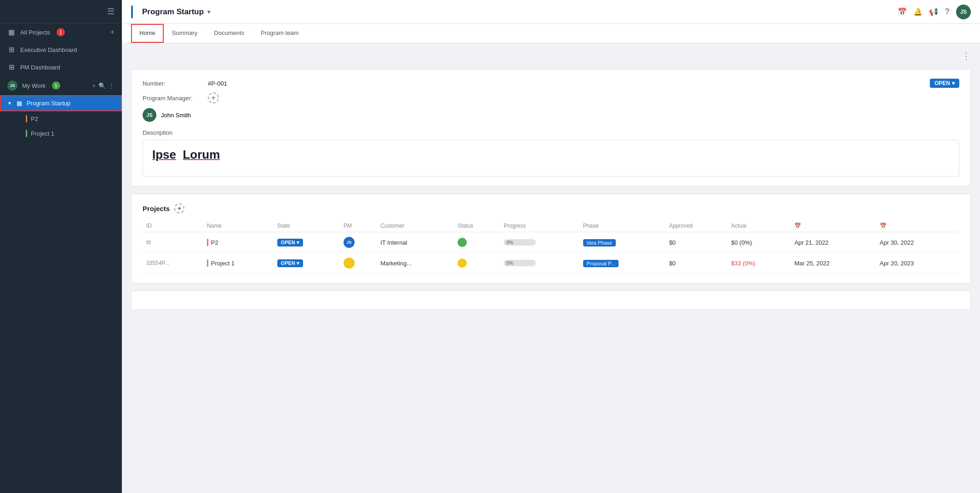 Image resolution: width=980 pixels, height=493 pixels. I want to click on tab-documents: Documents, so click(229, 33).